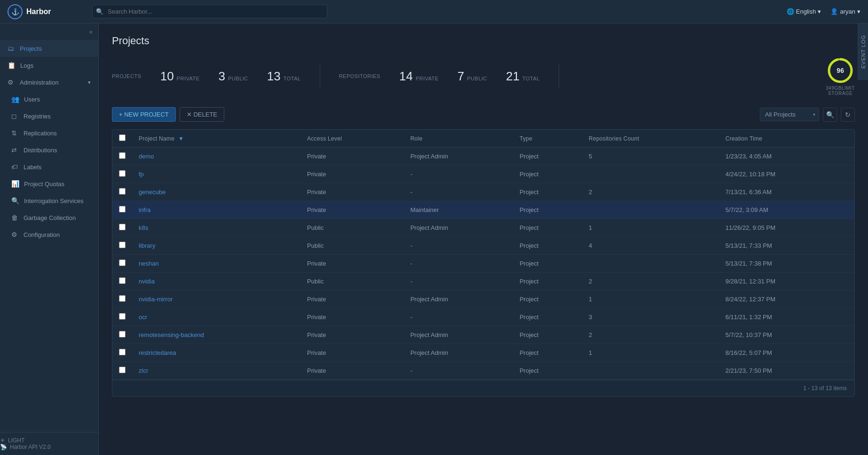 This screenshot has width=868, height=455. I want to click on projects-total-stat: 13 TOTAL, so click(284, 76).